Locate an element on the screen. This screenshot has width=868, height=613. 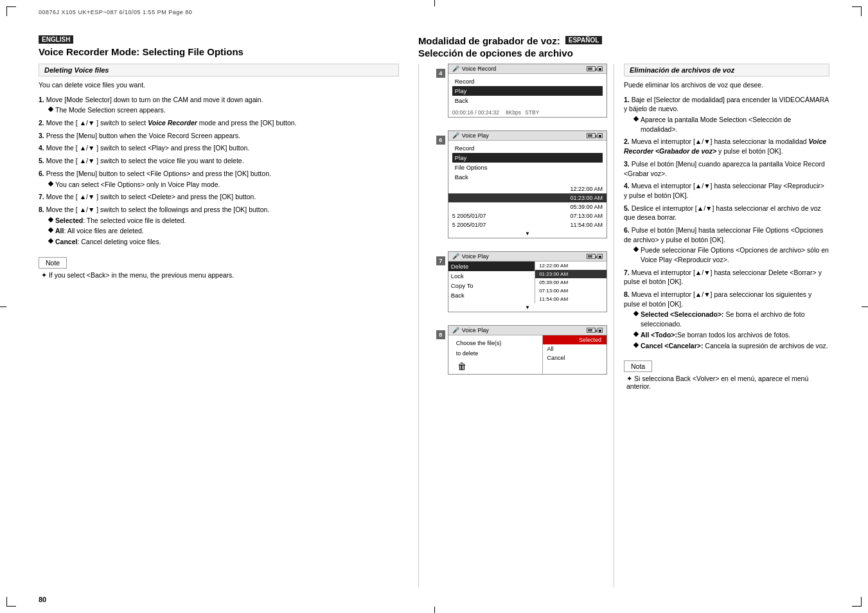
screen-4: 🎤 Voice Record ■ Record Play Back is located at coordinates (527, 91).